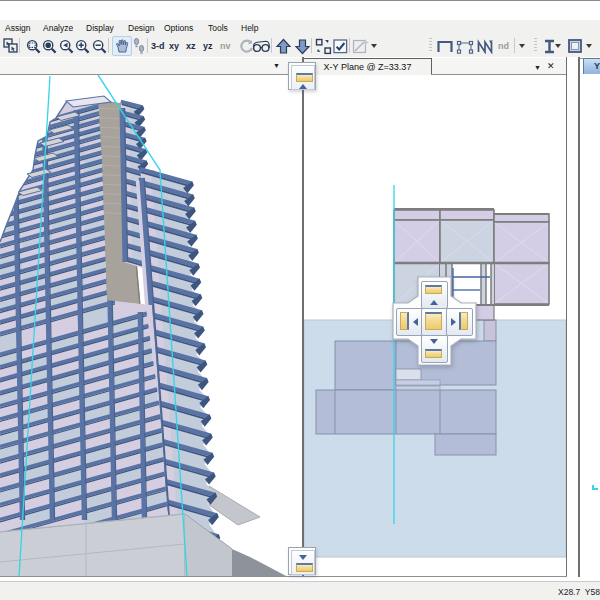  What do you see at coordinates (58, 28) in the screenshot?
I see `menu-item-analyze: Analyze` at bounding box center [58, 28].